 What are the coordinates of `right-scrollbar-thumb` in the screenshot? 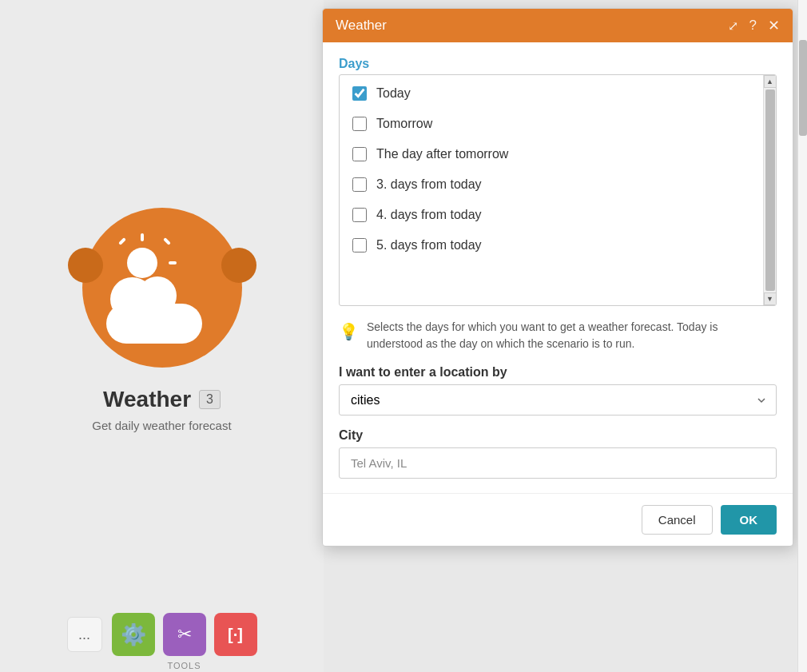 It's located at (803, 88).